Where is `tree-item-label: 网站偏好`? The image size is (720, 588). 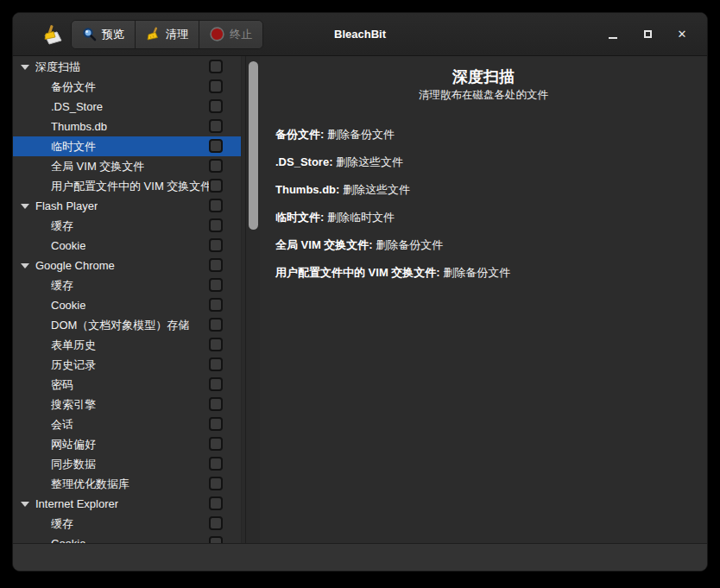 tree-item-label: 网站偏好 is located at coordinates (73, 445).